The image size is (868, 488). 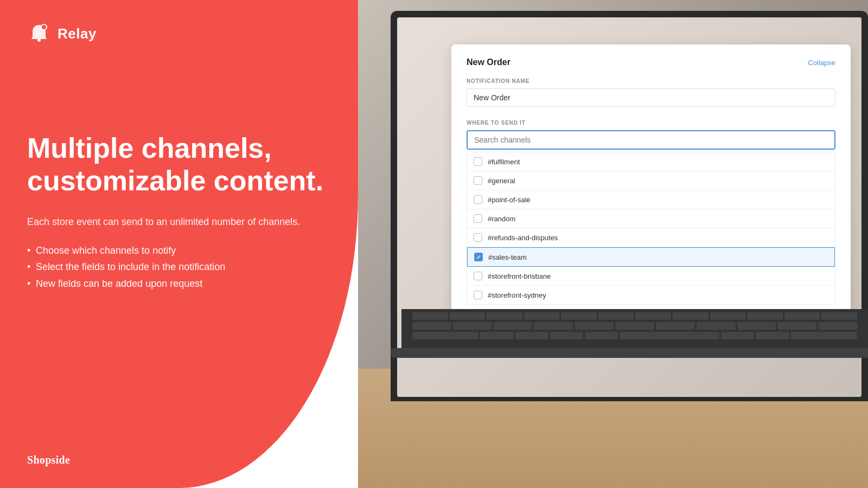 What do you see at coordinates (478, 162) in the screenshot?
I see `channel-checkbox-fulfilment` at bounding box center [478, 162].